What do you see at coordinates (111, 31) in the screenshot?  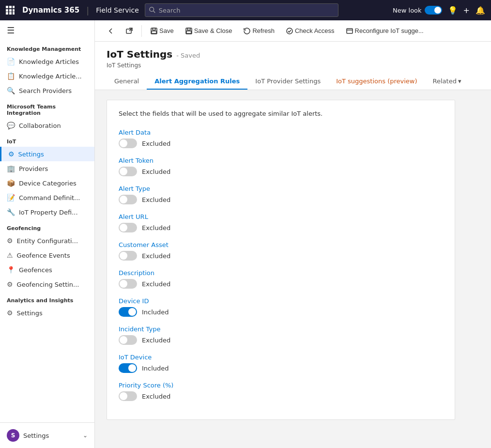 I see `back-button` at bounding box center [111, 31].